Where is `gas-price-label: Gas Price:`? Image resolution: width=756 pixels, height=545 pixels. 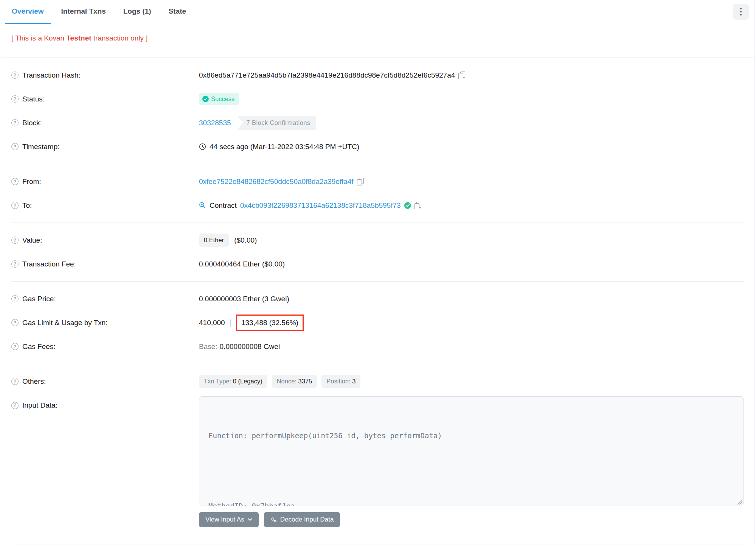 gas-price-label: Gas Price: is located at coordinates (39, 299).